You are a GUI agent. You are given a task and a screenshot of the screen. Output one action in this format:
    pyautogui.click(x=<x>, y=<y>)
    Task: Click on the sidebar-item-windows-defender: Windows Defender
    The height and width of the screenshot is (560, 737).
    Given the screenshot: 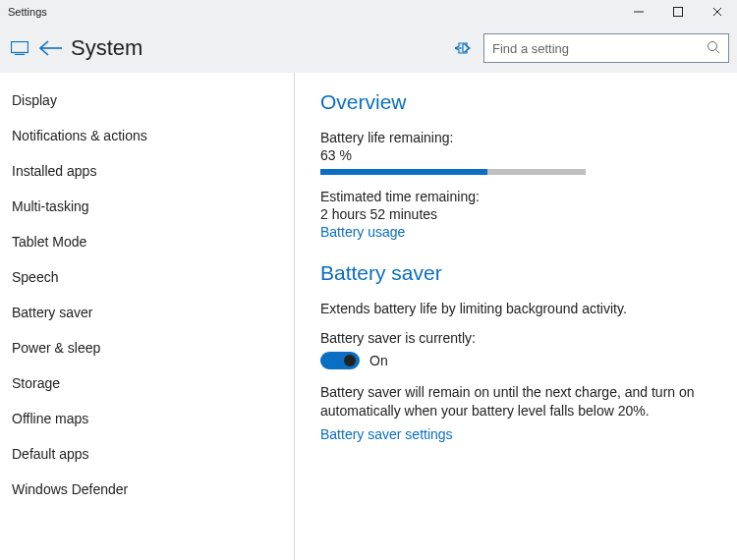 What is the action you would take?
    pyautogui.click(x=147, y=489)
    